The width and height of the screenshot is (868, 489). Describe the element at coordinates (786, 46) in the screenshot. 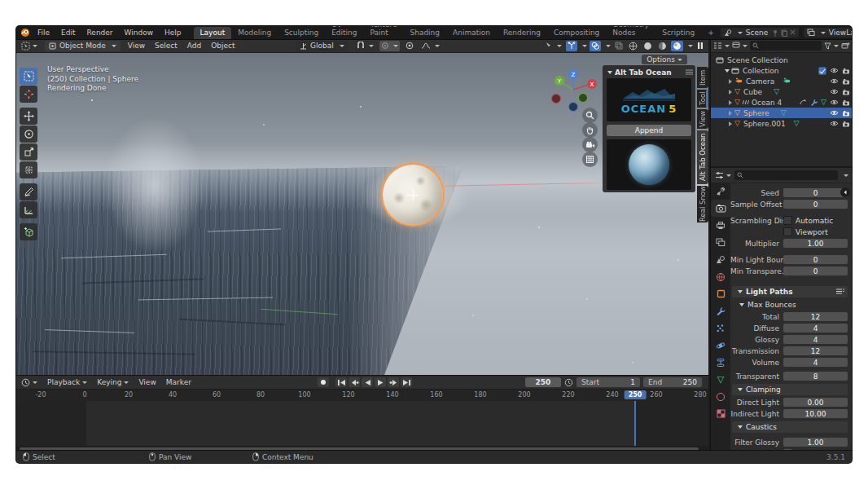

I see `outliner-search-input` at that location.